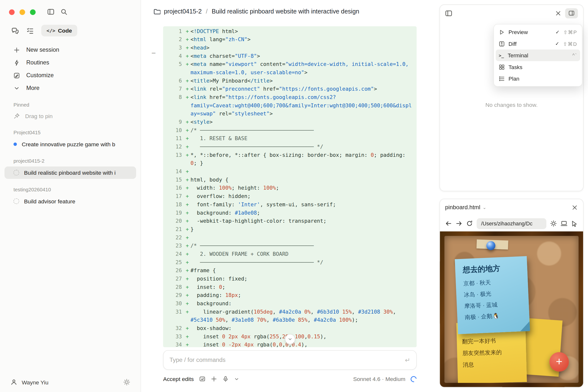 The image size is (588, 392). I want to click on split-view-button, so click(572, 13).